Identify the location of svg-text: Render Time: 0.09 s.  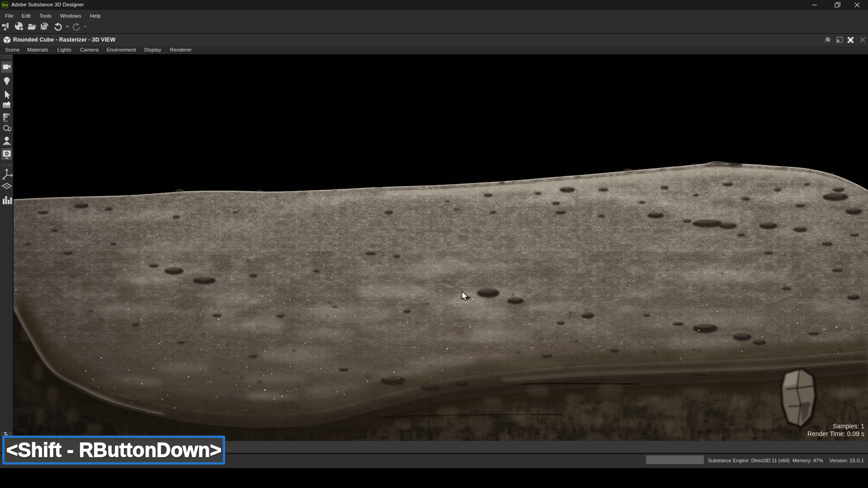
(836, 434).